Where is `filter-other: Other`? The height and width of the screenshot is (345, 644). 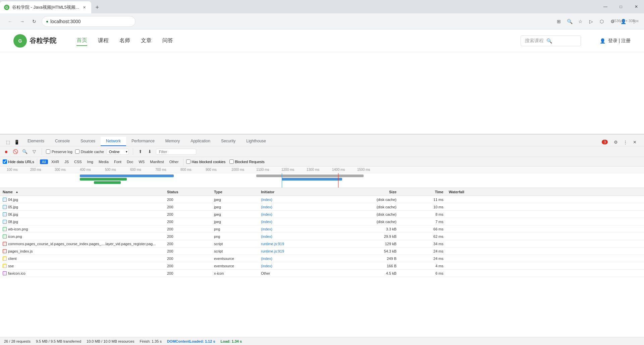
filter-other: Other is located at coordinates (174, 162).